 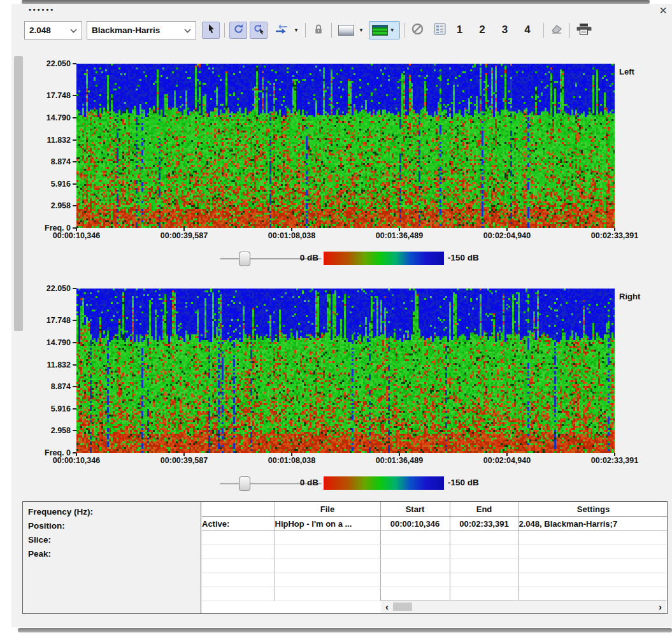 What do you see at coordinates (318, 31) in the screenshot?
I see `lock-button` at bounding box center [318, 31].